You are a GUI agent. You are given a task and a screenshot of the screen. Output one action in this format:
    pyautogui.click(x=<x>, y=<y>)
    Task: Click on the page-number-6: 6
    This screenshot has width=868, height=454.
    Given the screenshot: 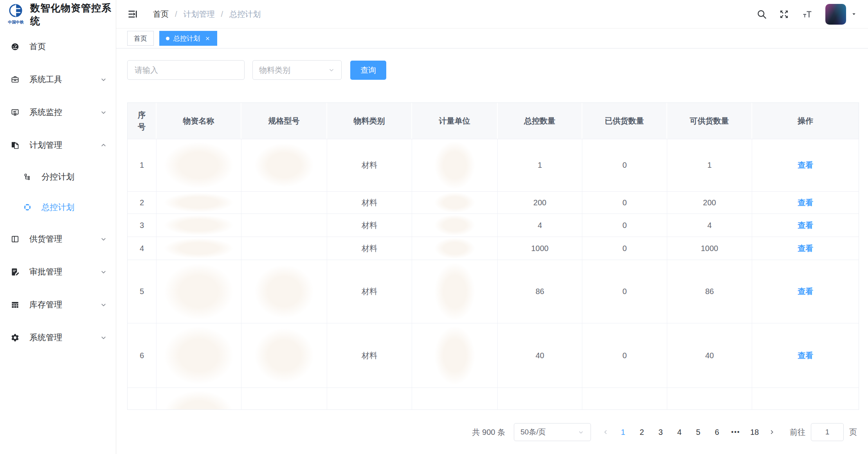 What is the action you would take?
    pyautogui.click(x=717, y=432)
    